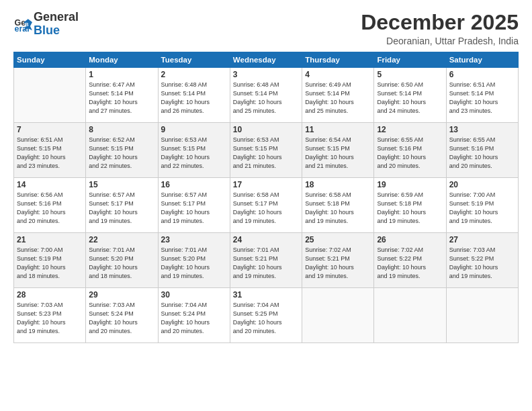 The width and height of the screenshot is (532, 411). Describe the element at coordinates (410, 153) in the screenshot. I see `day-info: Sunrise: 6:55 AM Sunset: 5:16 PM Dayligh…` at that location.